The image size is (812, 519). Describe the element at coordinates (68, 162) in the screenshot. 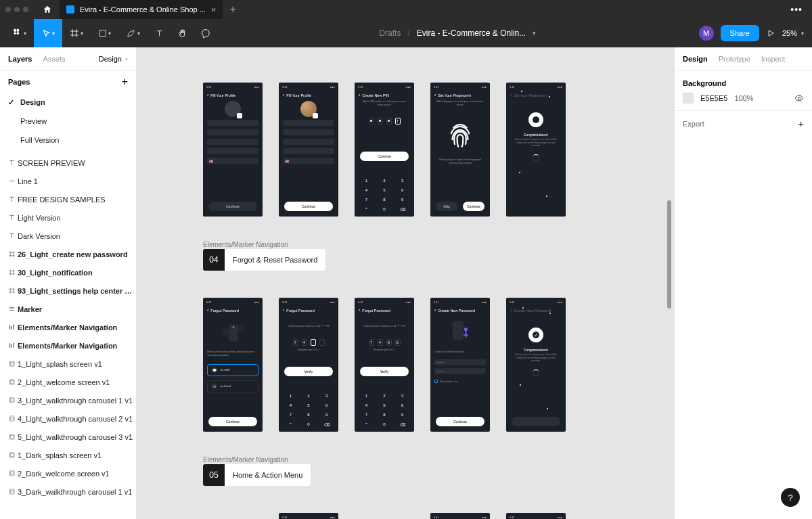

I see `layer-item: SCREEN PREVIEW` at that location.